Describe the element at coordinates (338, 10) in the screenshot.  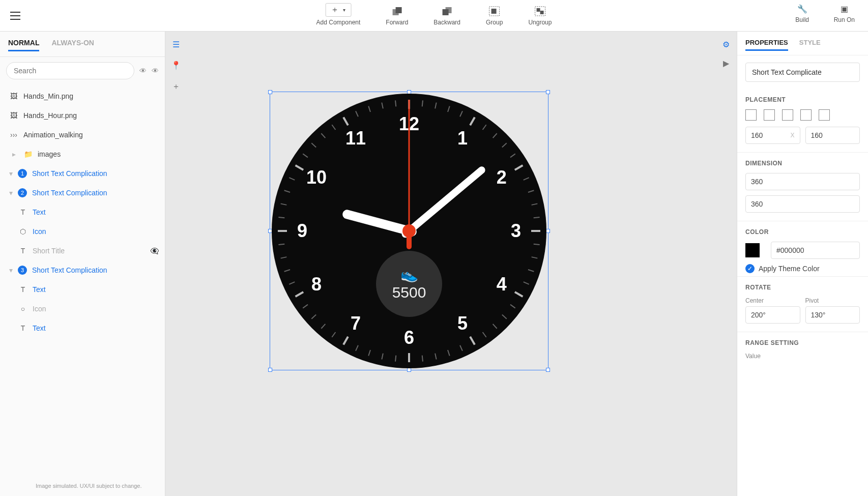
I see `plus-icon: ＋ ▾` at that location.